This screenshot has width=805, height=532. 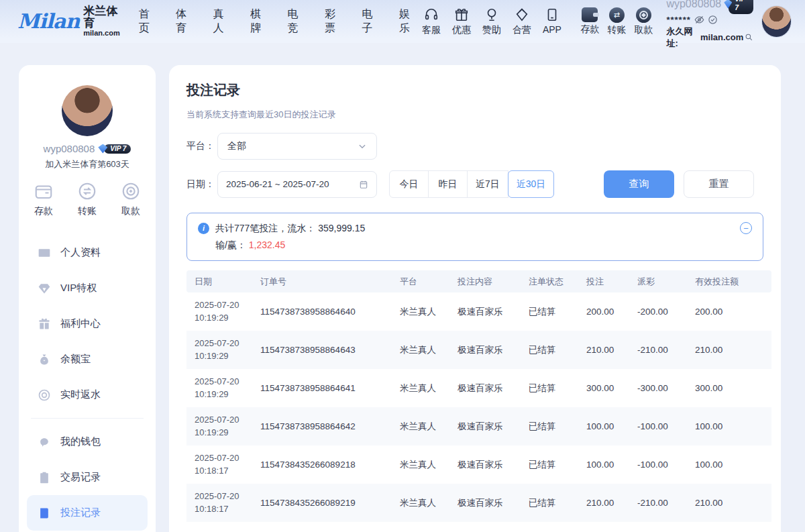 What do you see at coordinates (87, 199) in the screenshot?
I see `sidebar-transfer-button: 转账` at bounding box center [87, 199].